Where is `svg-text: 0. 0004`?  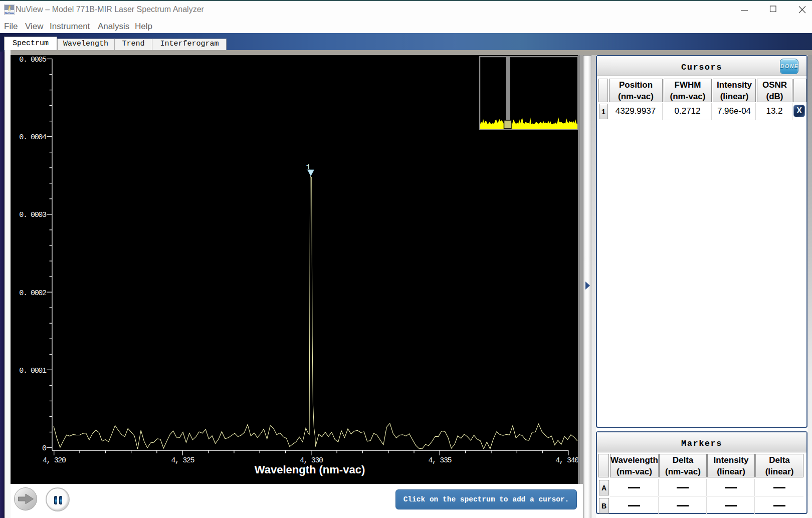 svg-text: 0. 0004 is located at coordinates (33, 137).